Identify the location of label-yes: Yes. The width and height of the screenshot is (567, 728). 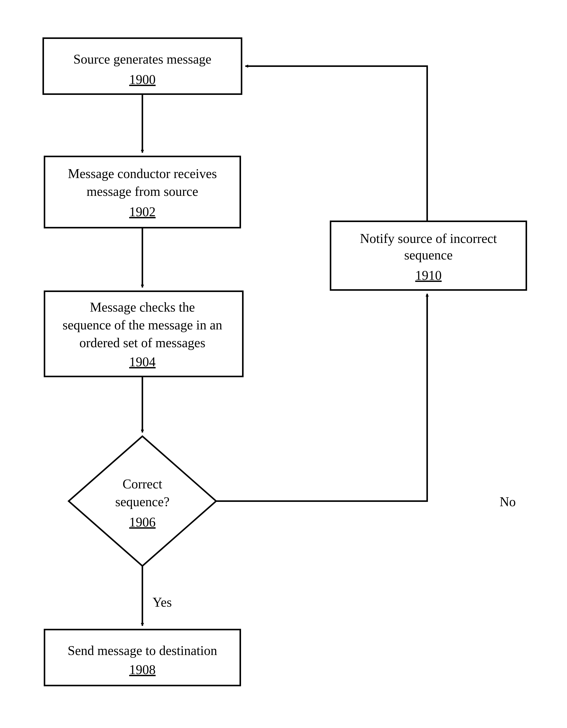
(162, 602).